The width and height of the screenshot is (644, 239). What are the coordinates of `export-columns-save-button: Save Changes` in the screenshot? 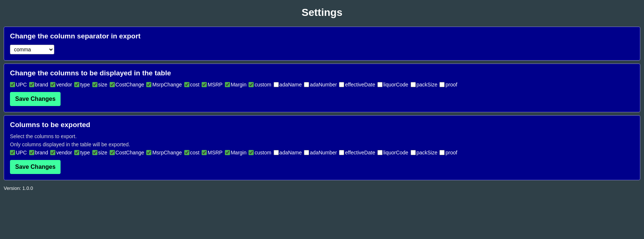 It's located at (35, 167).